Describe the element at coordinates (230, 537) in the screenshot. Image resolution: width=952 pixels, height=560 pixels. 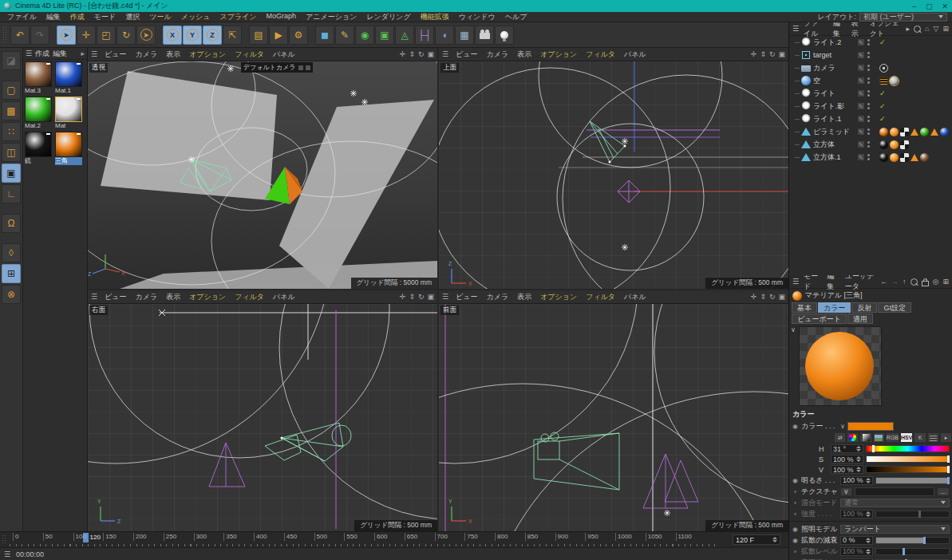
I see `timeline-tick: 350` at that location.